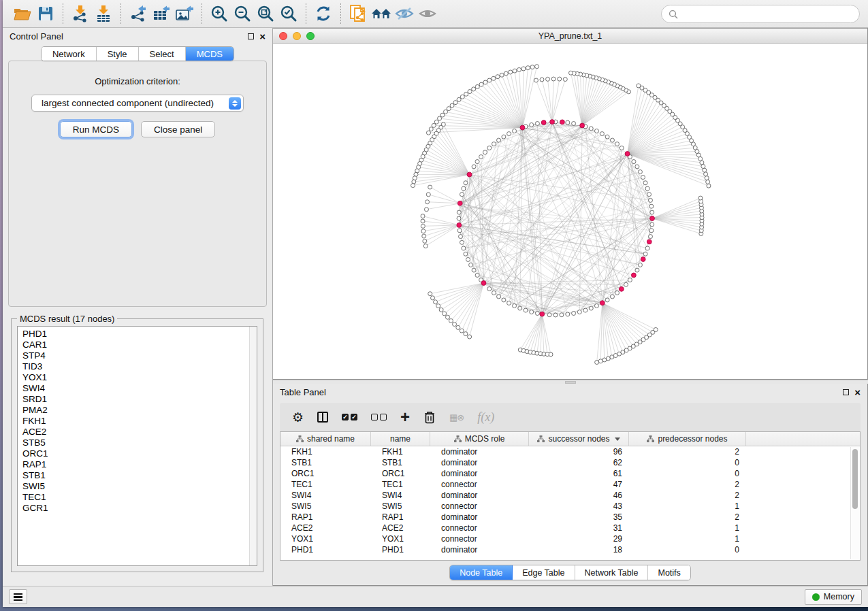  I want to click on save-icon, so click(46, 14).